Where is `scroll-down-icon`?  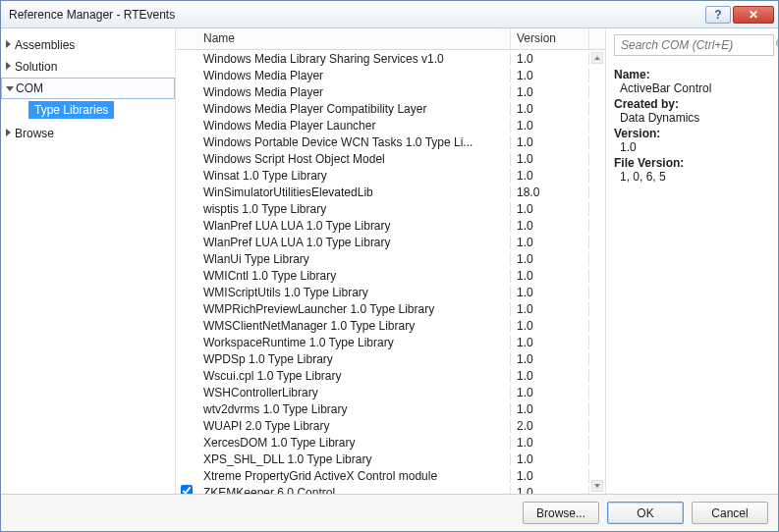
scroll-down-icon is located at coordinates (597, 486).